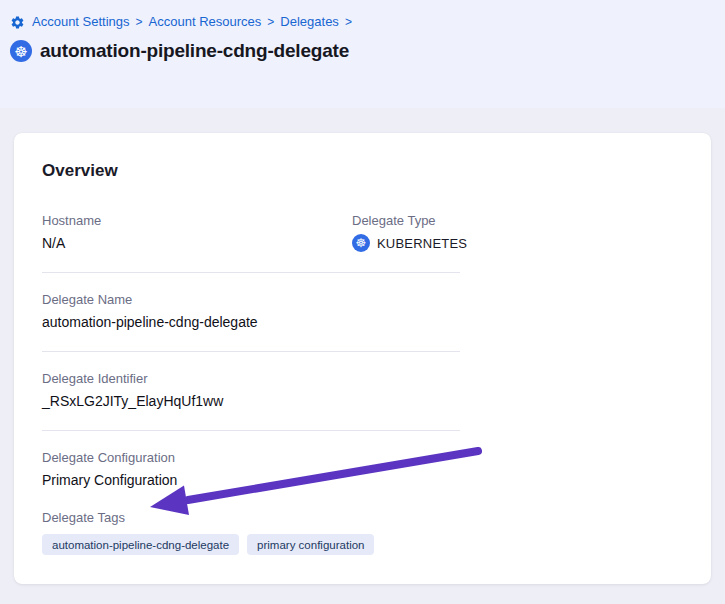 The image size is (725, 604). I want to click on breadcrumb-account-settings: Account Settings, so click(81, 22).